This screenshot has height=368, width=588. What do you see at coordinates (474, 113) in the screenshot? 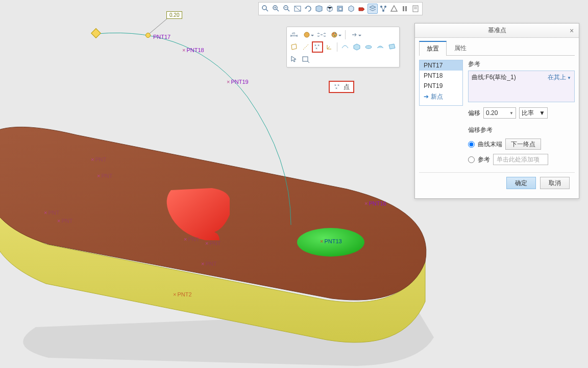
I see `offset-label: 偏移` at bounding box center [474, 113].